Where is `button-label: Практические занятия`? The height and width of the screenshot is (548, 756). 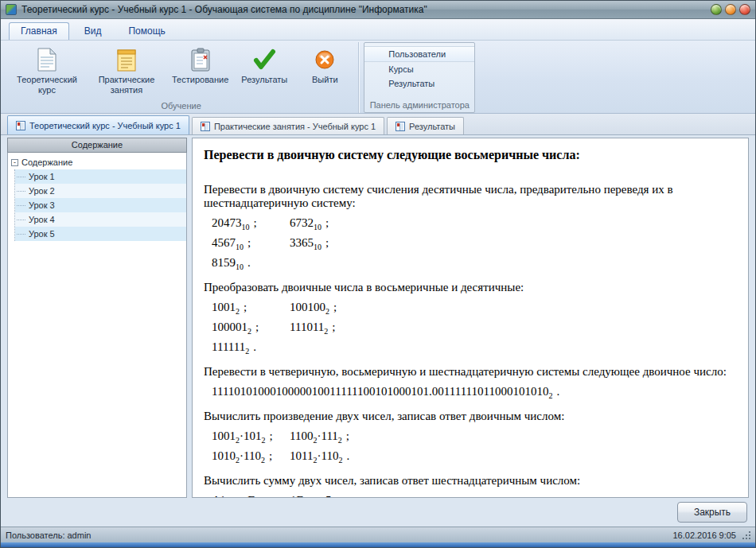
button-label: Практические занятия is located at coordinates (127, 85).